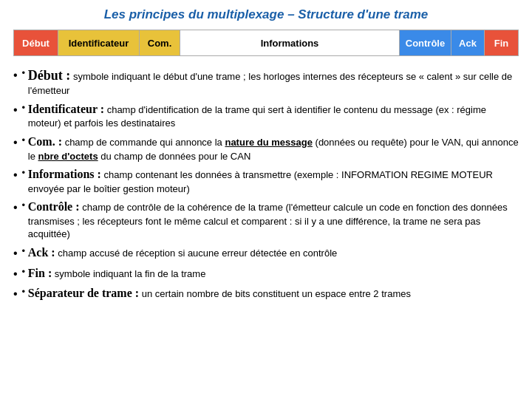  Describe the element at coordinates (266, 82) in the screenshot. I see `list-item: • Début : symbole indiquant le début d'u…` at that location.